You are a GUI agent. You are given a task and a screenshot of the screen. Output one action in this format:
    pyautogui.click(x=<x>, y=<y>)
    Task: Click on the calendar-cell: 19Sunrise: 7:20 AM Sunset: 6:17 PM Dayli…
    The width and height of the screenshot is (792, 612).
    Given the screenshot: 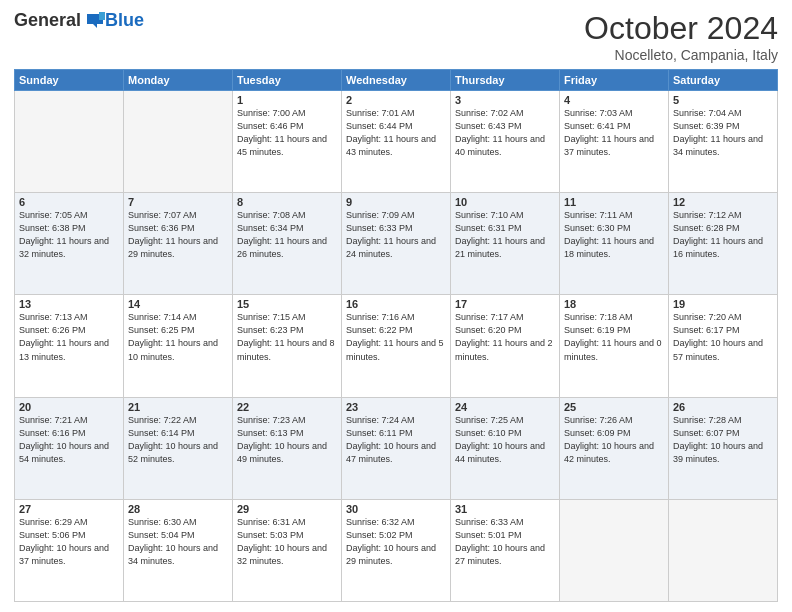 What is the action you would take?
    pyautogui.click(x=724, y=346)
    